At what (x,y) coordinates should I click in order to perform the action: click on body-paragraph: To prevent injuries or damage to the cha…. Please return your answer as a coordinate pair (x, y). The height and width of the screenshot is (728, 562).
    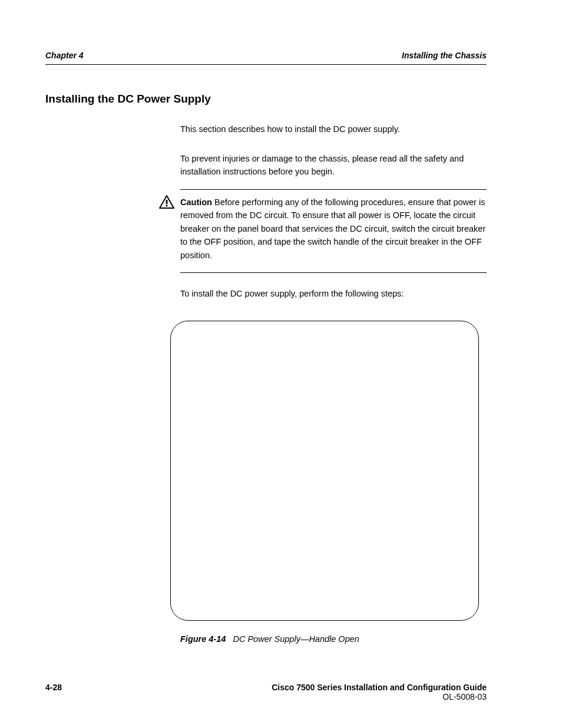
    Looking at the image, I should click on (333, 165).